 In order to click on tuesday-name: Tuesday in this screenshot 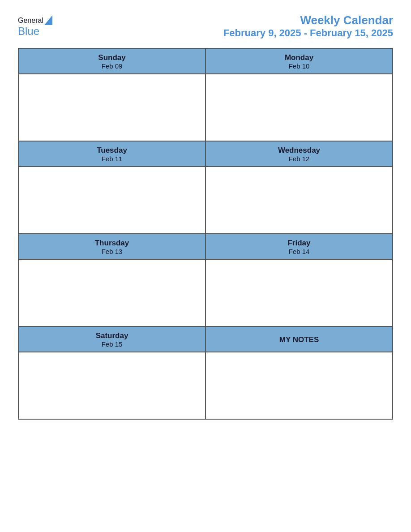, I will do `click(112, 150)`.